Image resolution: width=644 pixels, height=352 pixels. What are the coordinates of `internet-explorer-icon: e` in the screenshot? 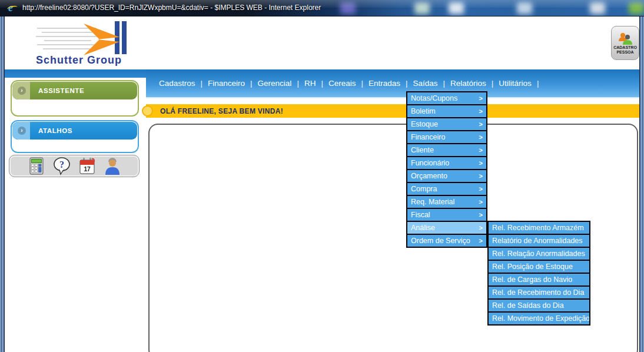 It's located at (13, 8).